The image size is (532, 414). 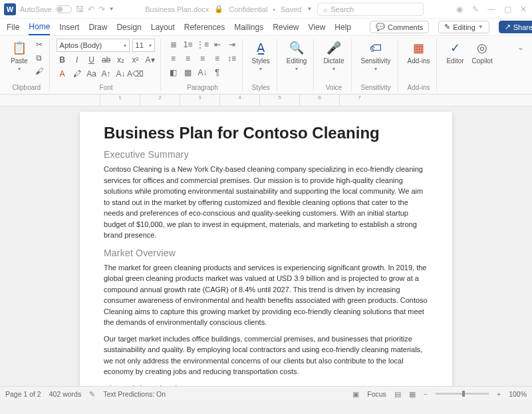 I want to click on editing-mode-button: ✎Editing▼, so click(x=464, y=27).